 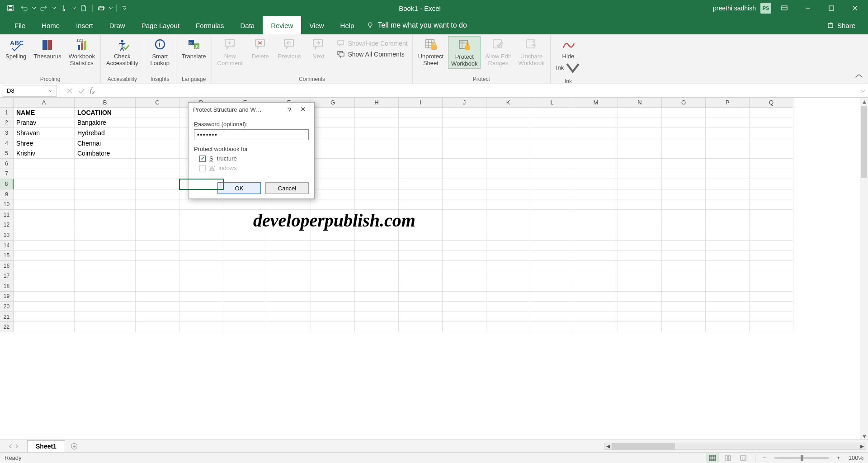 What do you see at coordinates (101, 8) in the screenshot?
I see `open-icon` at bounding box center [101, 8].